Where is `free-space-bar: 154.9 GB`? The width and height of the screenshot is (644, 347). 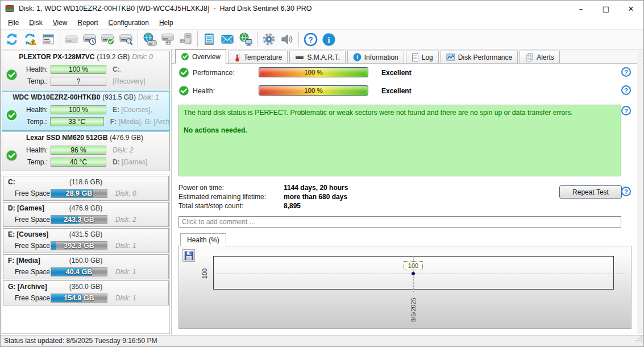
free-space-bar: 154.9 GB is located at coordinates (79, 298).